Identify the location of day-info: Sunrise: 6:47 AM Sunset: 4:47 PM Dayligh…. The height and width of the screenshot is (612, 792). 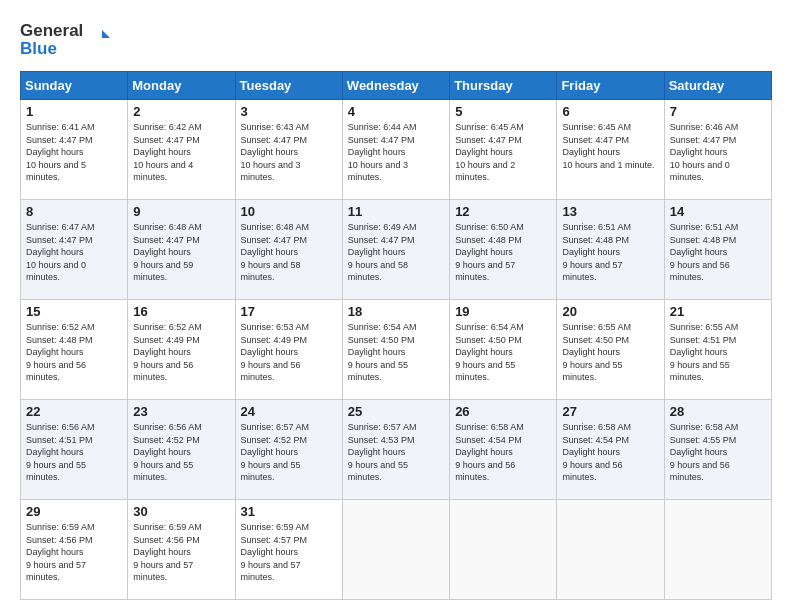
(74, 252).